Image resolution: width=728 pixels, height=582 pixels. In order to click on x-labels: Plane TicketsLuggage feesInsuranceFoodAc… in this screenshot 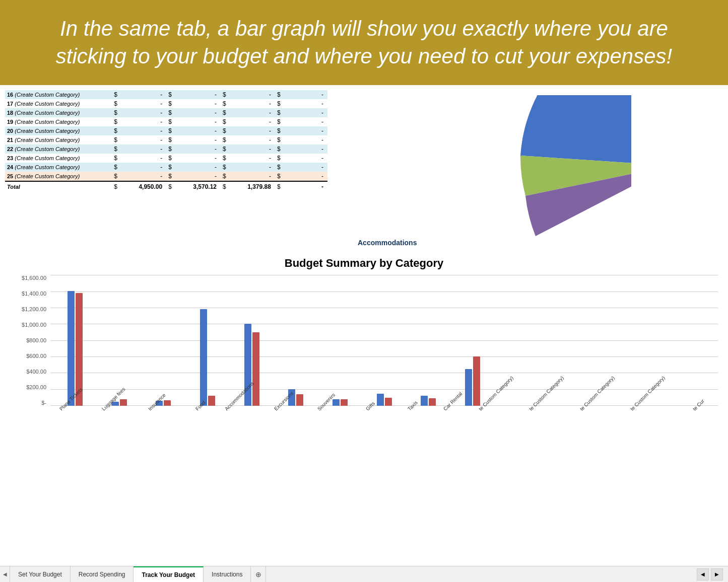, I will do `click(384, 421)`.